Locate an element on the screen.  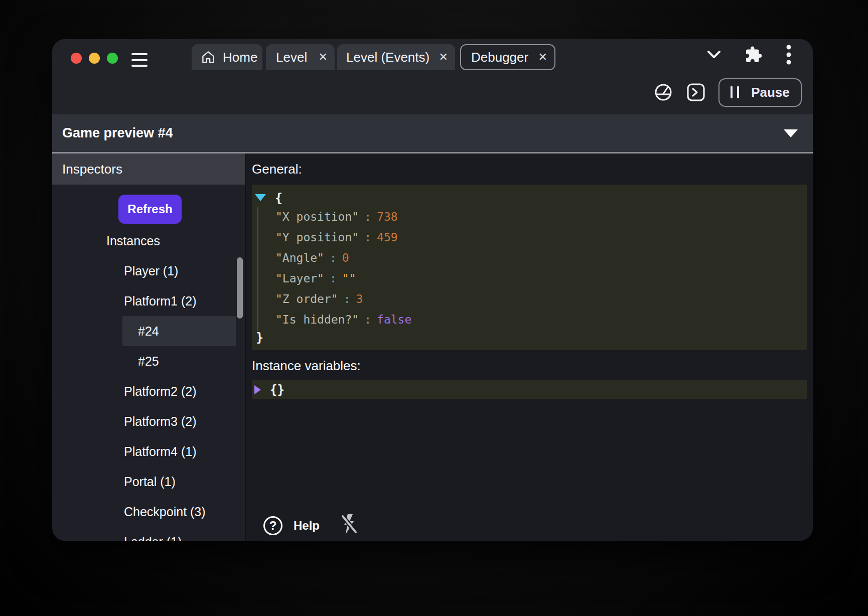
instance-variables-json: {} is located at coordinates (529, 389).